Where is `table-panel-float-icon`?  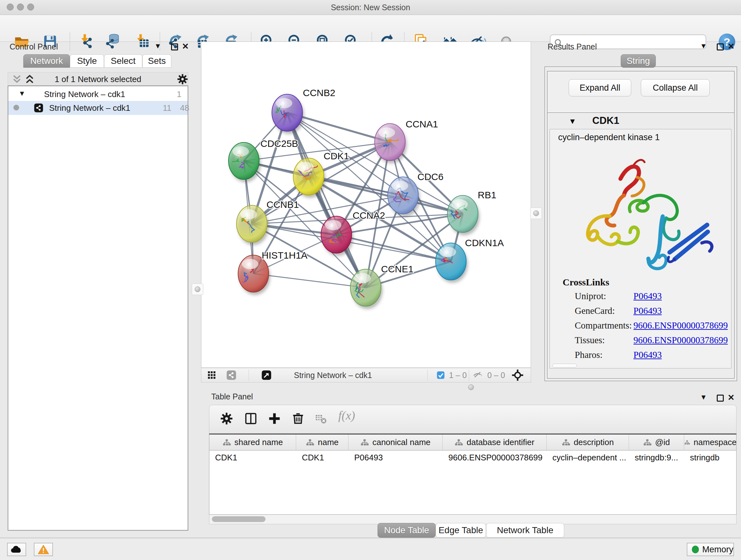
table-panel-float-icon is located at coordinates (720, 398).